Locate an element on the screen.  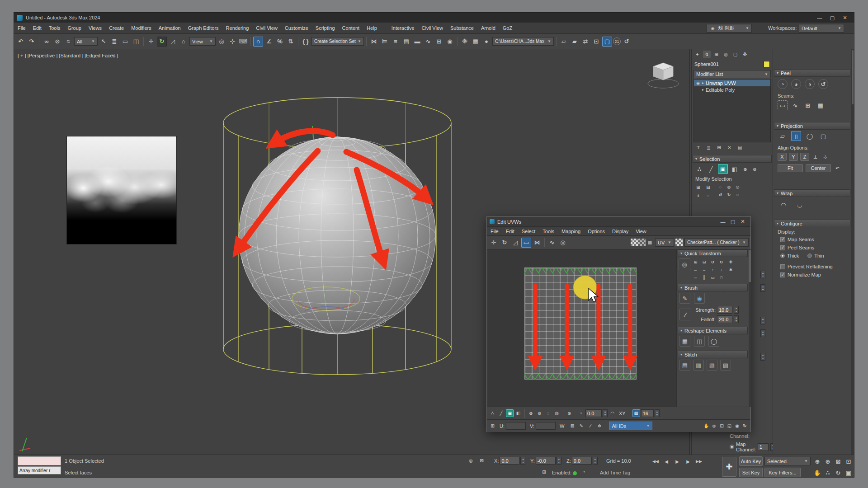
menu-group: Group is located at coordinates (74, 28).